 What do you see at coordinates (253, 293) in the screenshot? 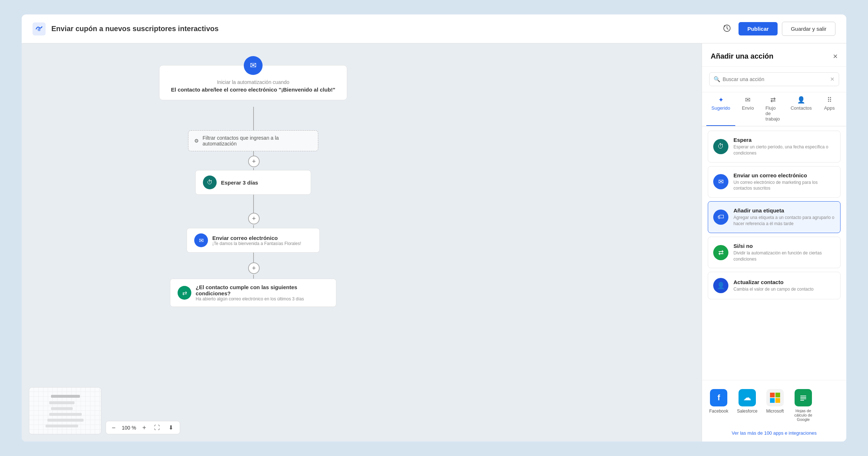
I see `condition-node: ⇄ ¿El contacto cumple con las siguientes…` at bounding box center [253, 293].